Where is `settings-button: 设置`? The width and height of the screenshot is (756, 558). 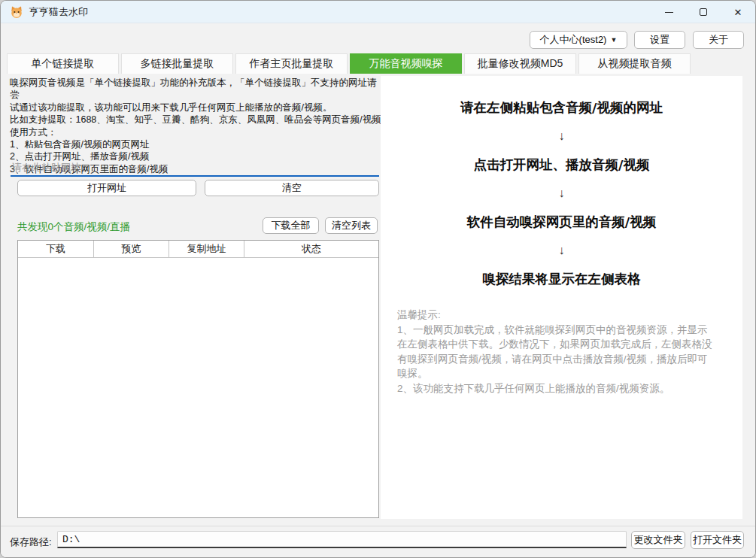
settings-button: 设置 is located at coordinates (660, 40).